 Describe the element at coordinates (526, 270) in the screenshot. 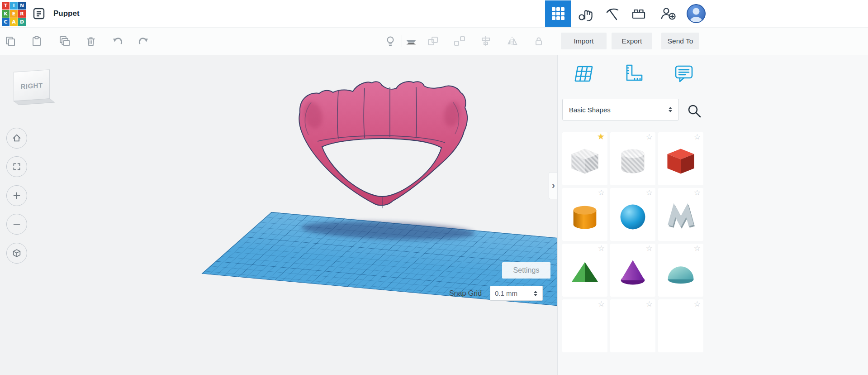

I see `settings-button: Settings` at that location.